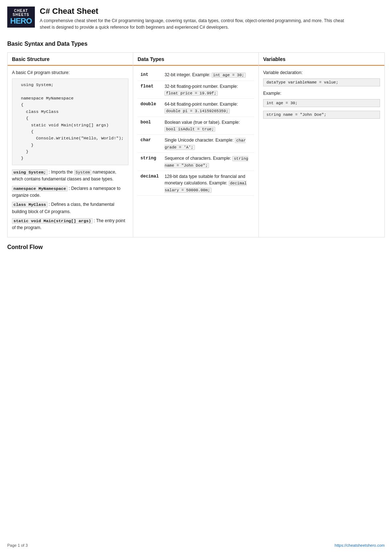 The image size is (392, 554). What do you see at coordinates (196, 59) in the screenshot?
I see `col2-title: Data Types` at bounding box center [196, 59].